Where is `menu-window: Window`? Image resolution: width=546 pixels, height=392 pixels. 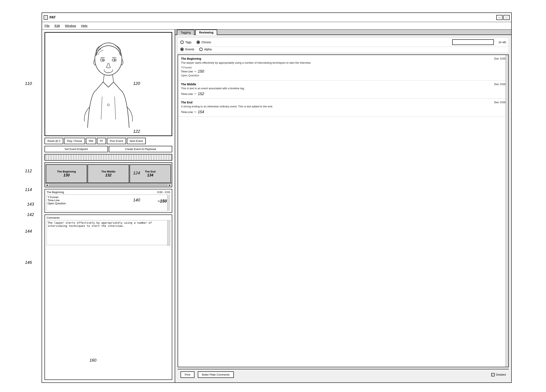
menu-window: Window is located at coordinates (70, 26).